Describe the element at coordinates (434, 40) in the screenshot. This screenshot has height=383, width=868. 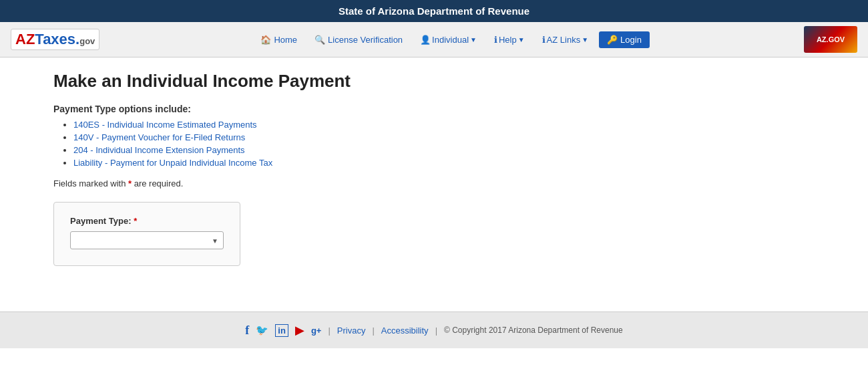
I see `navbar: AZTaxes.gov 🏠 Home 🔍 License Verificatio…` at that location.